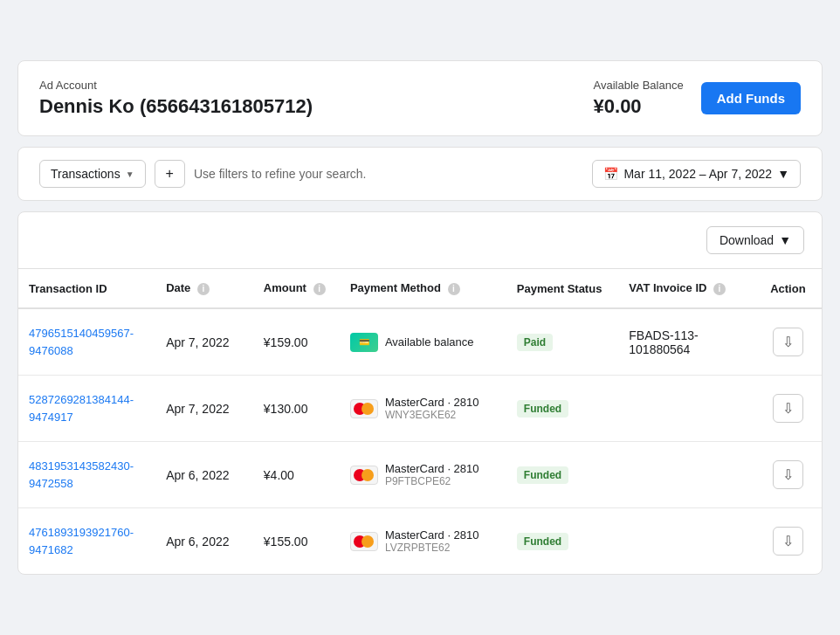 The image size is (840, 635). What do you see at coordinates (176, 86) in the screenshot?
I see `account-label: Ad Account` at bounding box center [176, 86].